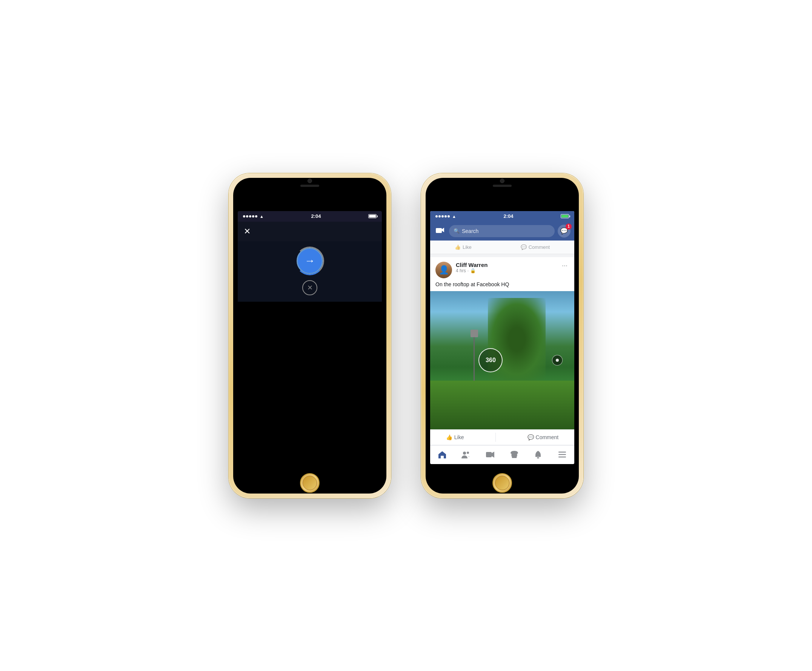 The height and width of the screenshot is (671, 812). What do you see at coordinates (502, 405) in the screenshot?
I see `photo-shrubs` at bounding box center [502, 405].